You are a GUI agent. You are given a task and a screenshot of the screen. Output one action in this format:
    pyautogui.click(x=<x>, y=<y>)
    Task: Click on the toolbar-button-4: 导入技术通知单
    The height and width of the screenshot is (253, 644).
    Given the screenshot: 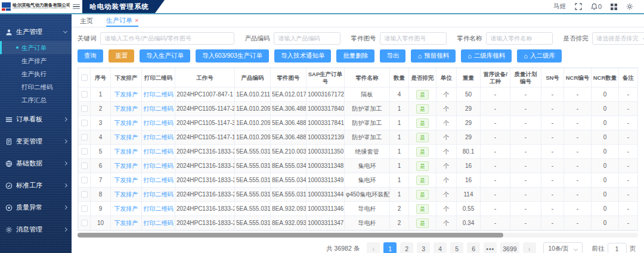 What is the action you would take?
    pyautogui.click(x=303, y=56)
    